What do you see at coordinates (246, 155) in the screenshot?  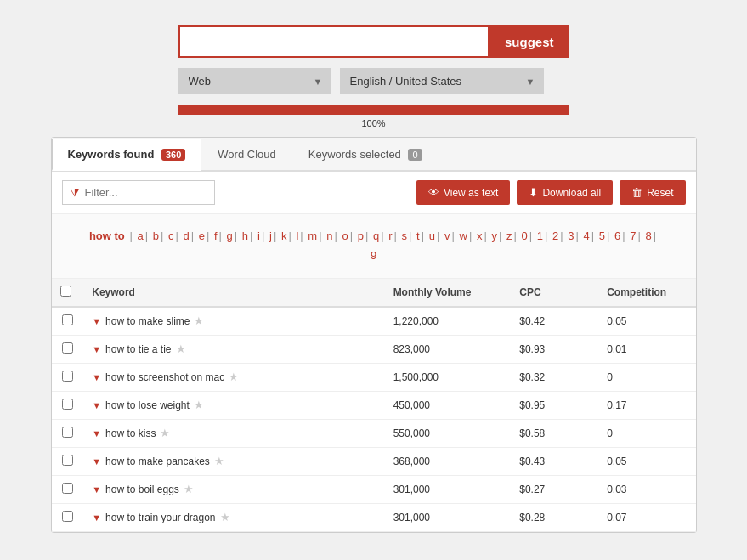 I see `tab-word-cloud-label: Word Cloud` at bounding box center [246, 155].